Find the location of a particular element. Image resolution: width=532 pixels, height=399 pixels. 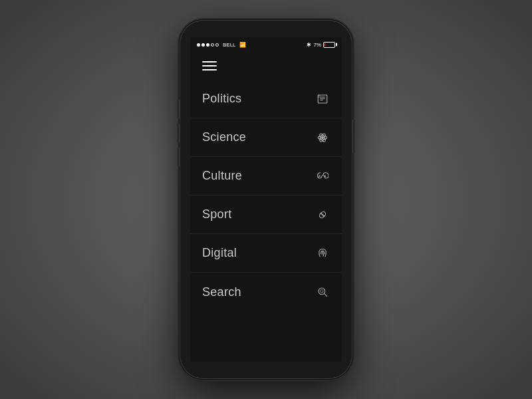

menu-item-digital: Digital is located at coordinates (266, 253).